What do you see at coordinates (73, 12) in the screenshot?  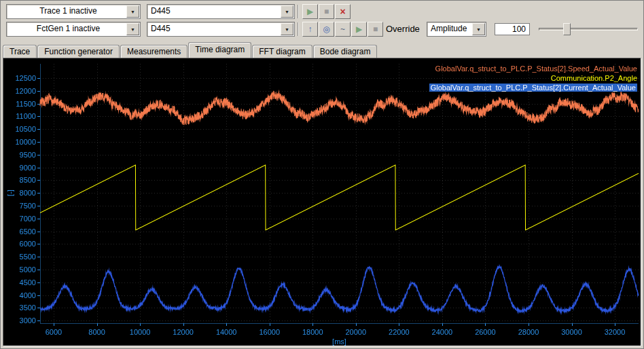 I see `trace-channel-combo: Trace 1 inactive ▼` at bounding box center [73, 12].